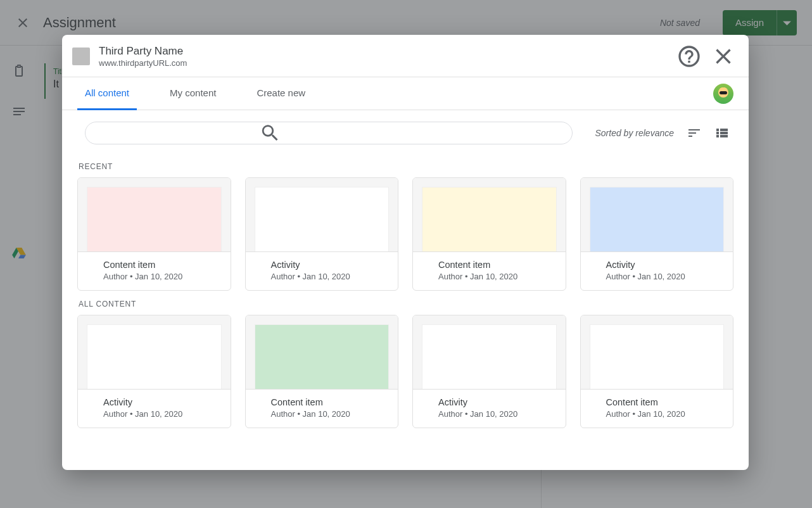  I want to click on tab-my-content: My content, so click(193, 94).